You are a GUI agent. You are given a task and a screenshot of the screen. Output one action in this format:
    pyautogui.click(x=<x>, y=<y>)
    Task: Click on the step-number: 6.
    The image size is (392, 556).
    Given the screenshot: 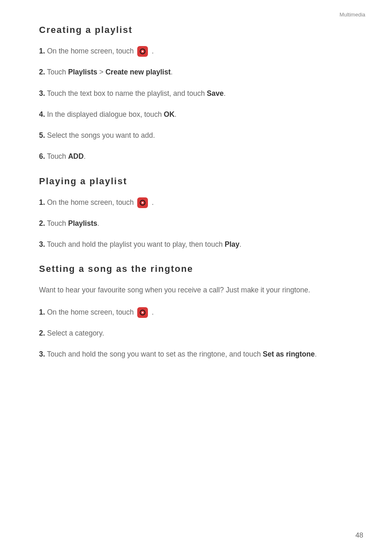 What is the action you would take?
    pyautogui.click(x=42, y=156)
    